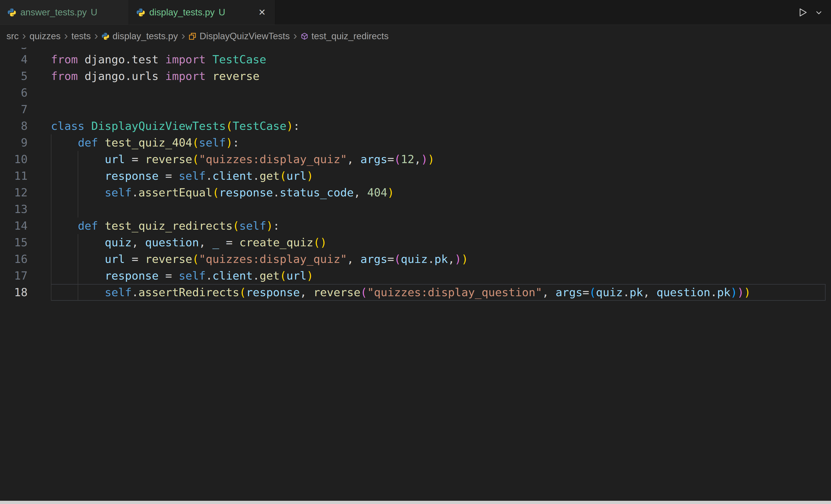 The image size is (831, 504). I want to click on line-number: 17, so click(26, 276).